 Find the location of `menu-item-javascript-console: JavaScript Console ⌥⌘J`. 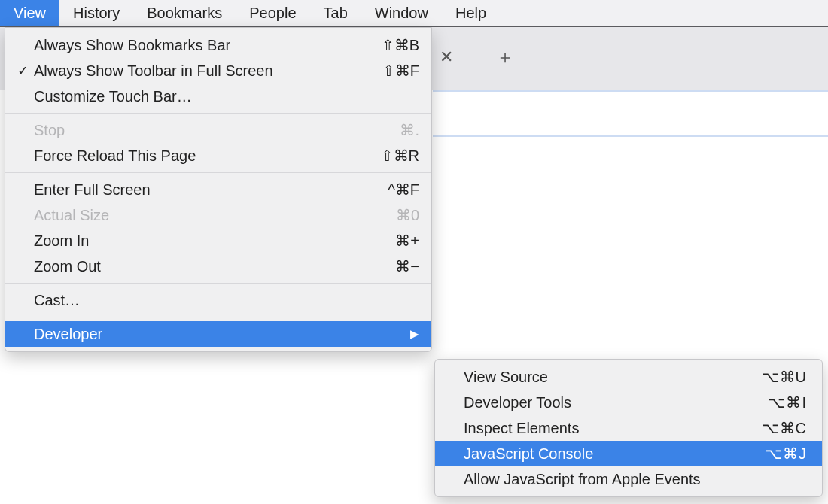

menu-item-javascript-console: JavaScript Console ⌥⌘J is located at coordinates (629, 454).